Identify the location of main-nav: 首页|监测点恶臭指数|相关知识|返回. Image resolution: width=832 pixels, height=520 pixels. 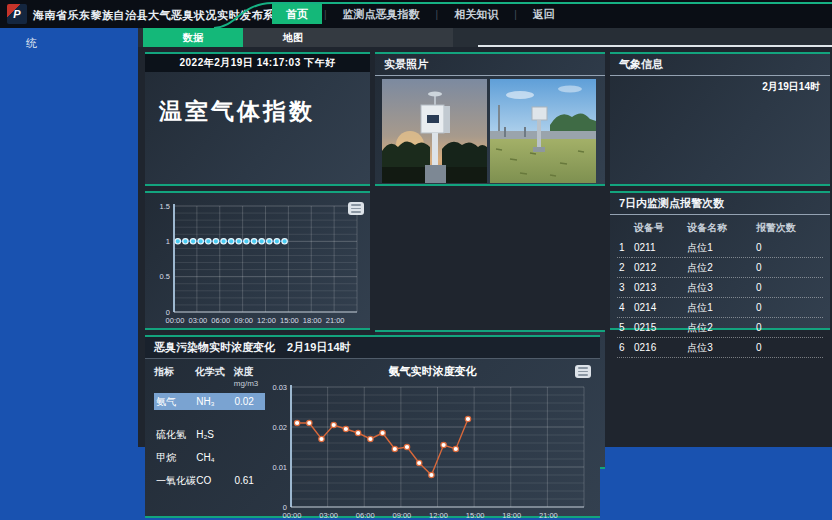
(420, 14).